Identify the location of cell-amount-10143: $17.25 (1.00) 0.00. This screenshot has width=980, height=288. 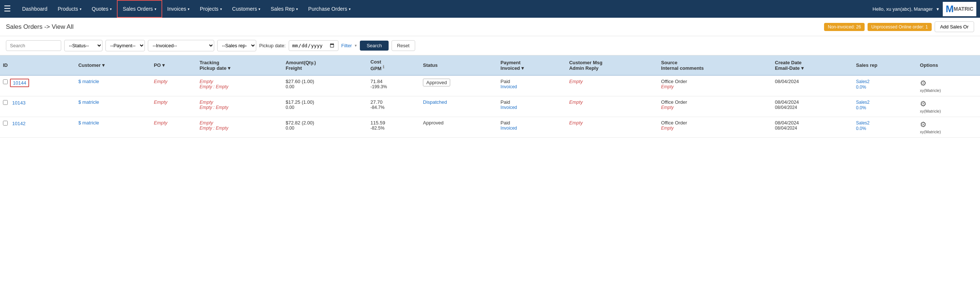
(325, 107).